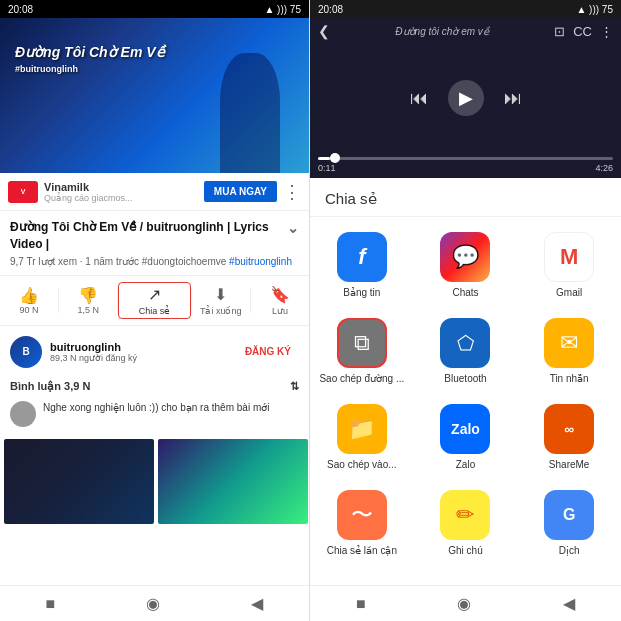  Describe the element at coordinates (154, 404) in the screenshot. I see `comments-section: Bình luận 3,9 N ⇅ Nghe xong nghiện luôn …` at that location.